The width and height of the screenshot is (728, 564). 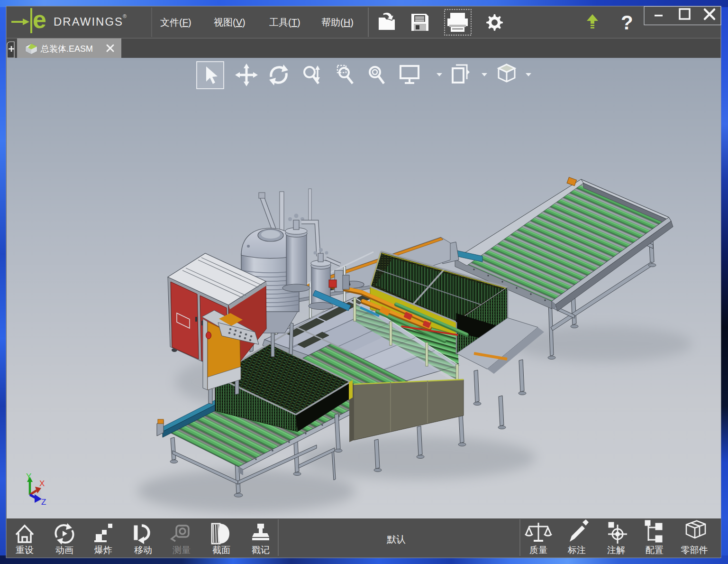 I want to click on svg-text: 动画, so click(x=64, y=550).